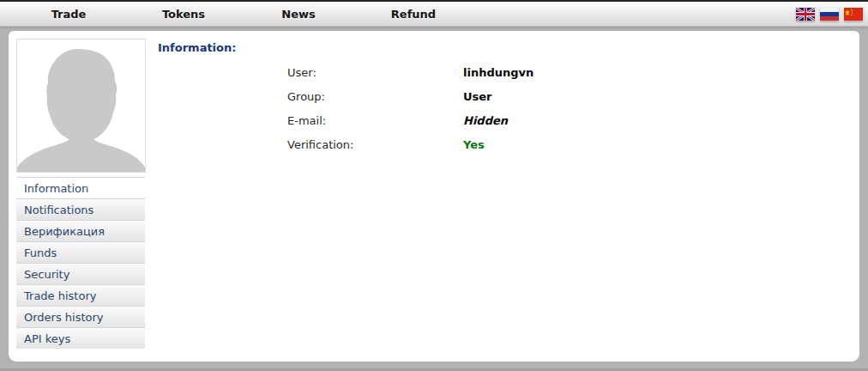 The width and height of the screenshot is (868, 371). What do you see at coordinates (81, 106) in the screenshot?
I see `avatar` at bounding box center [81, 106].